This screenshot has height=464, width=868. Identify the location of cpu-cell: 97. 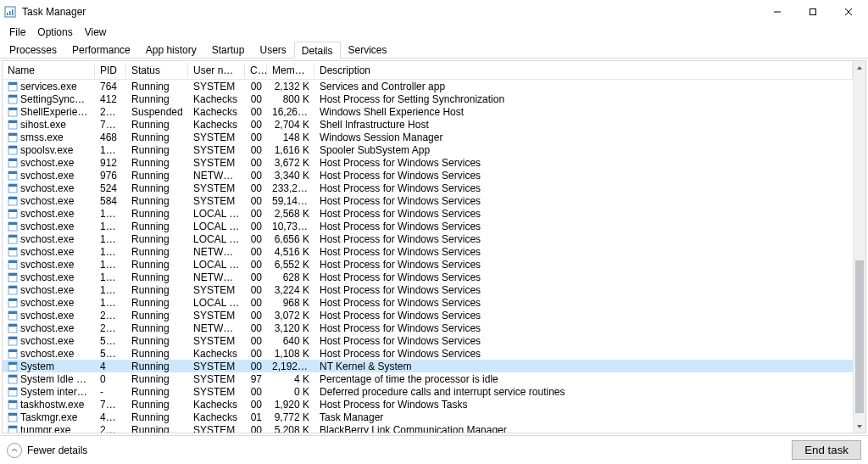
(256, 379).